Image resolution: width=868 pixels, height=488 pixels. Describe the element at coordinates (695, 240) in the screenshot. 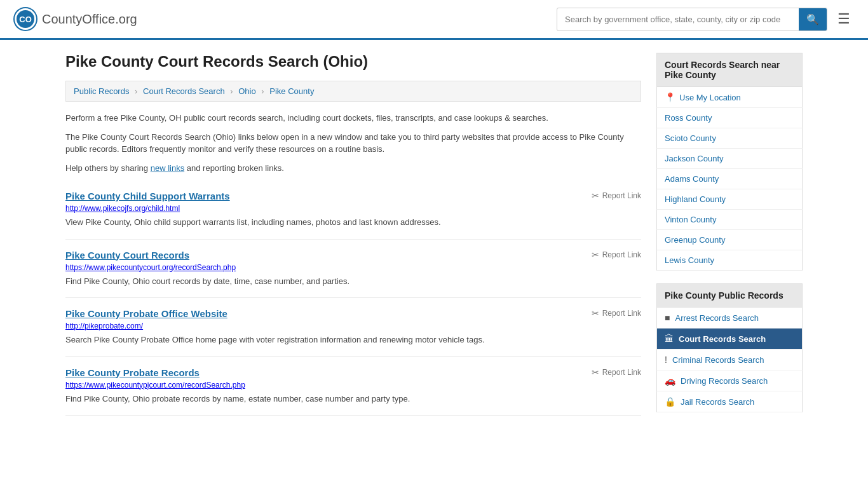

I see `nearby-county-link-6: Greenup County` at that location.